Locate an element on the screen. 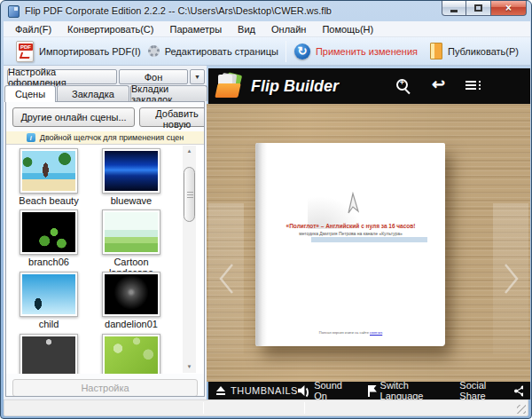 This screenshot has height=419, width=532. share-icon is located at coordinates (519, 391).